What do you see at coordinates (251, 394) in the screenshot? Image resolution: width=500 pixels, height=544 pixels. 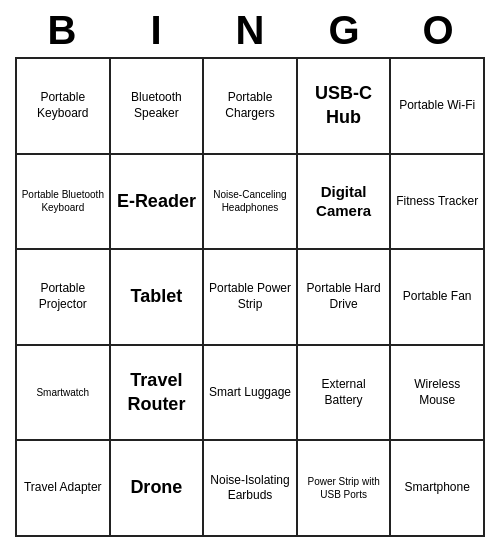 I see `cell-r3-c2: Smart Luggage` at bounding box center [251, 394].